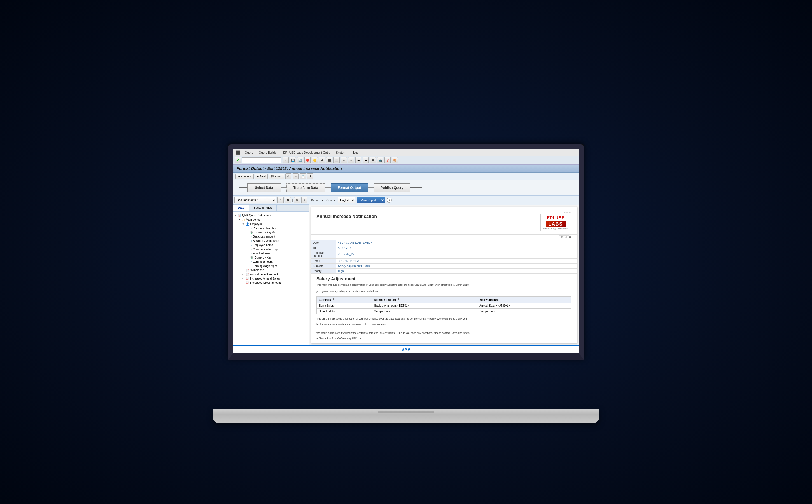  What do you see at coordinates (243, 274) in the screenshot?
I see `bullet12: ·` at bounding box center [243, 274].